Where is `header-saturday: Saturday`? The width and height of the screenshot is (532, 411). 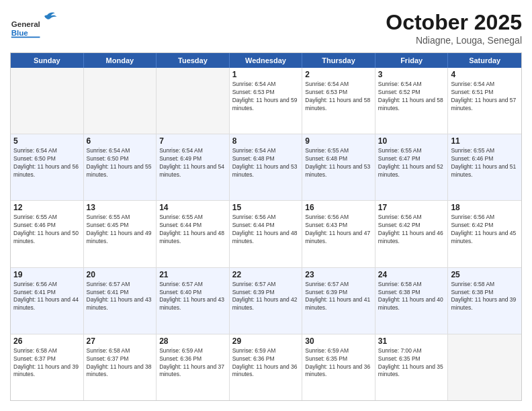
header-saturday: Saturday is located at coordinates (485, 60).